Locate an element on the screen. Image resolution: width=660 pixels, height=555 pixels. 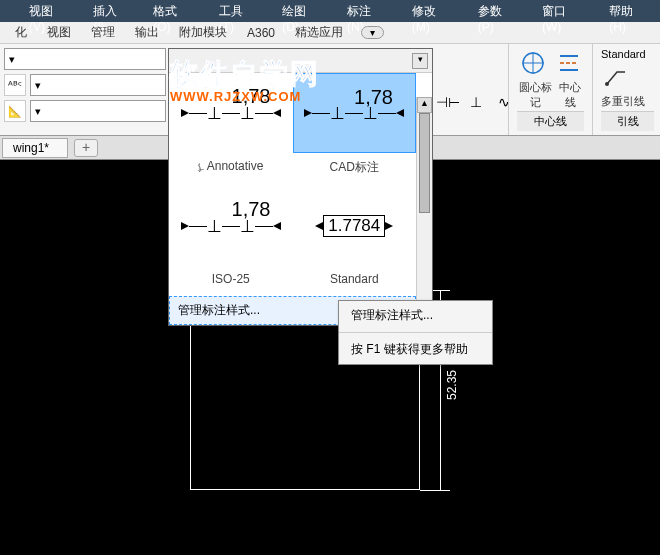
text-tool-icon: ᴬᴮᶜ is located at coordinates (15, 85).